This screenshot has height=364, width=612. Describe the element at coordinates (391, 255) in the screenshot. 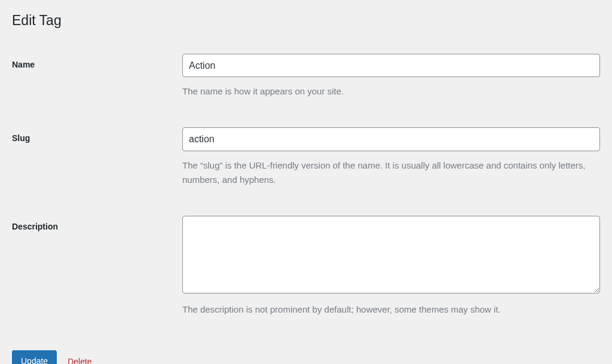

I see `description-input` at that location.